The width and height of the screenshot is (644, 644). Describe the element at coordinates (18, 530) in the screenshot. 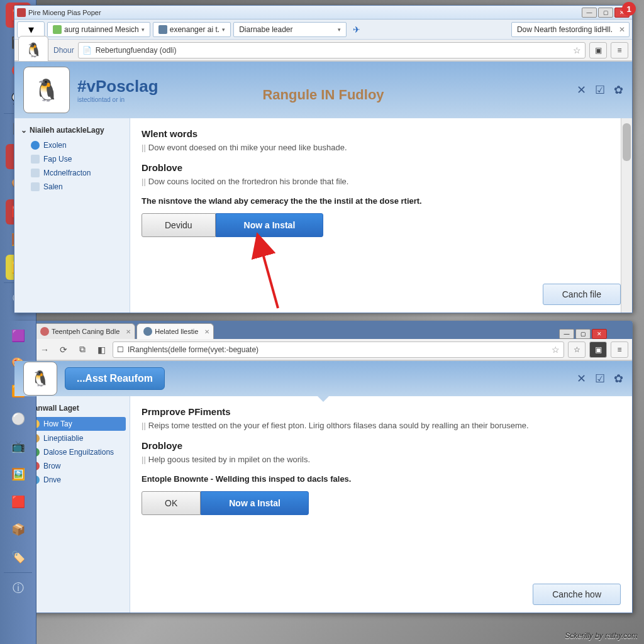

I see `taskbar-icon: 📦` at that location.